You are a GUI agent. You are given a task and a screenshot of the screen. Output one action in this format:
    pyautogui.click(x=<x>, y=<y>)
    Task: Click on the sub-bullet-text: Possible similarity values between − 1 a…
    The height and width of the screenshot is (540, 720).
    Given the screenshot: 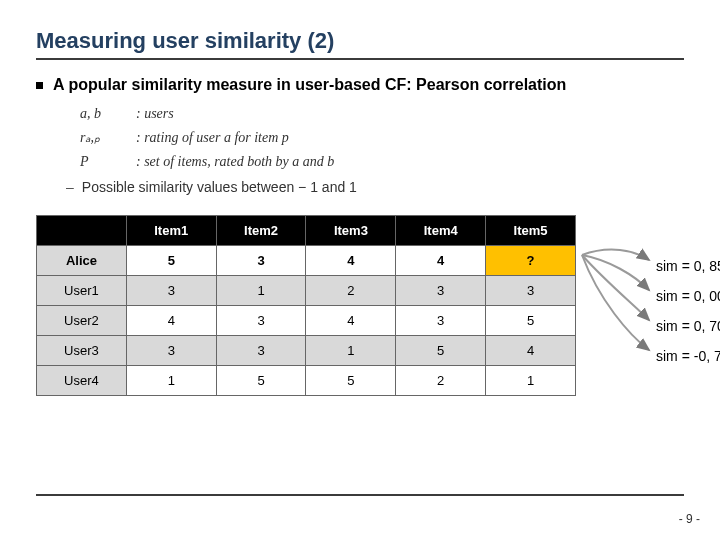 What is the action you would take?
    pyautogui.click(x=220, y=187)
    